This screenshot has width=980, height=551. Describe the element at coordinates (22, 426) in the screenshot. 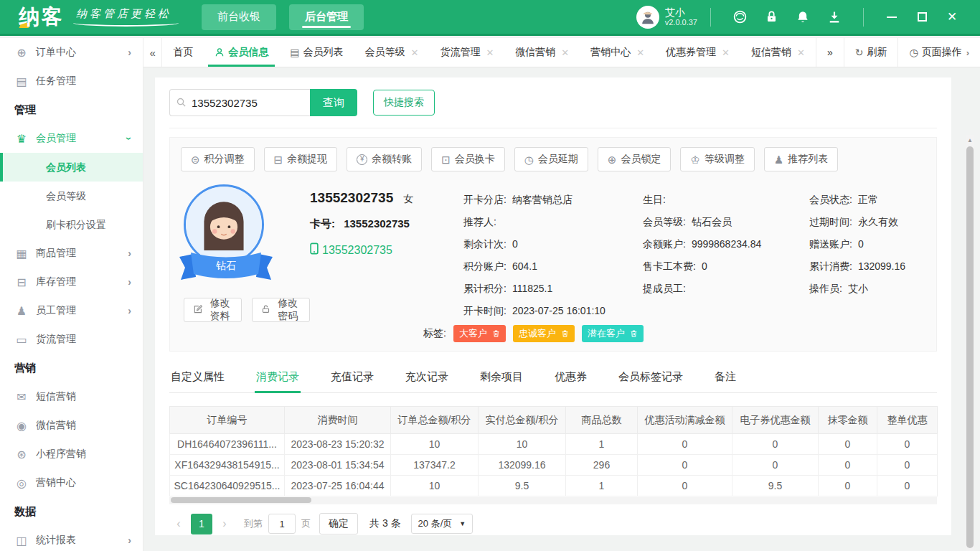

I see `wechat-icon: ◉` at that location.